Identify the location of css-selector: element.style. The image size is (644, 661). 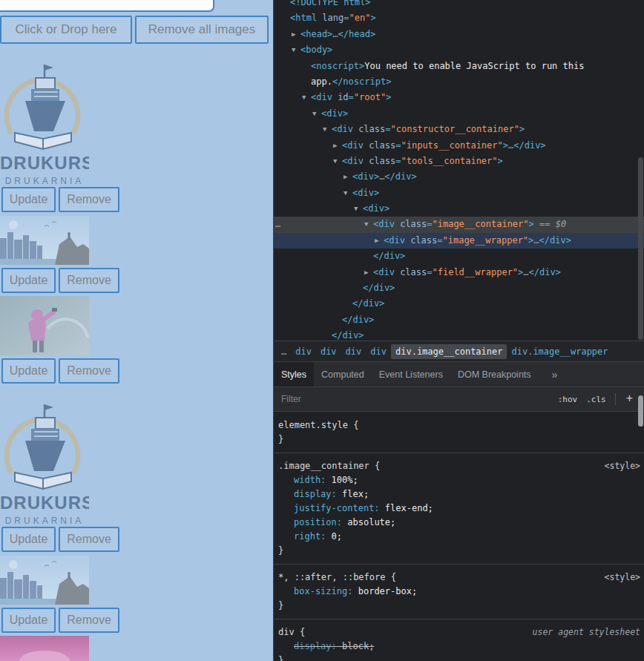
(313, 425).